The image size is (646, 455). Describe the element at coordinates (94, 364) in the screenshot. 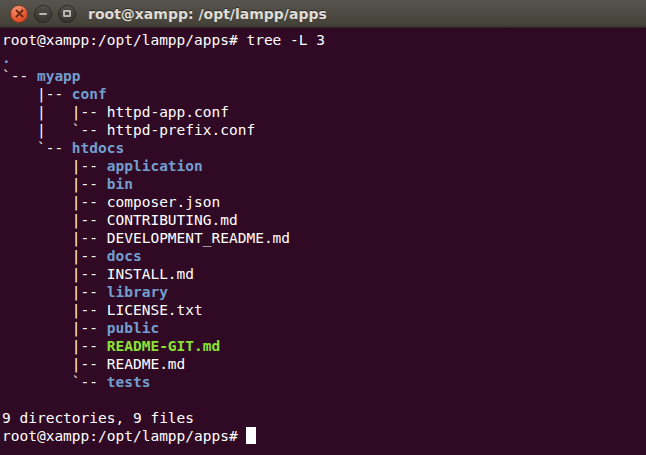

I see `terminal-text: |-- README.md` at that location.